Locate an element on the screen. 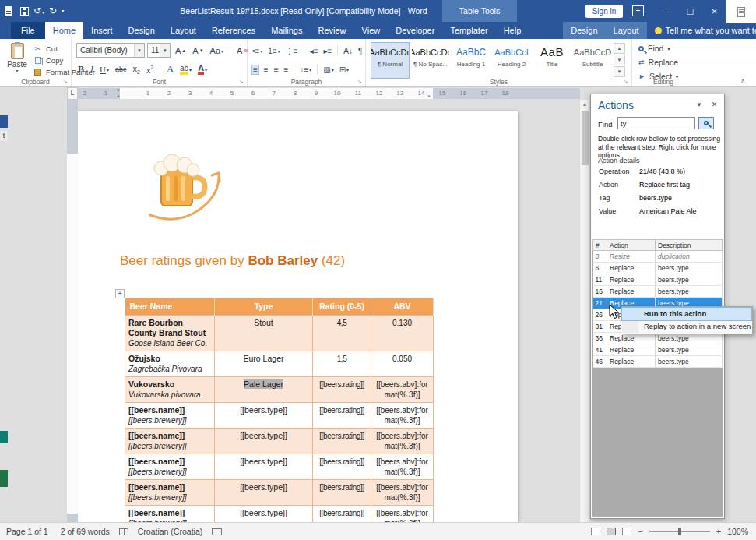 This screenshot has height=540, width=756. numbering-button: 1≡▾ is located at coordinates (274, 51).